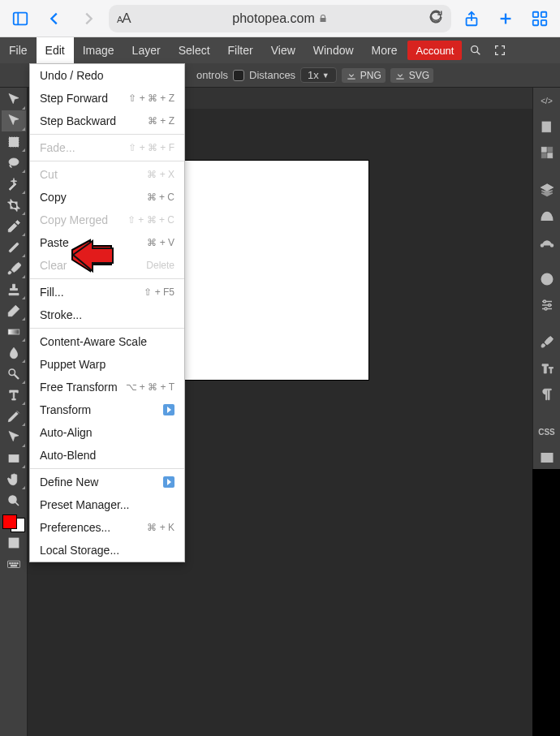 The height and width of the screenshot is (736, 560). What do you see at coordinates (14, 412) in the screenshot?
I see `left-toolbar` at bounding box center [14, 412].